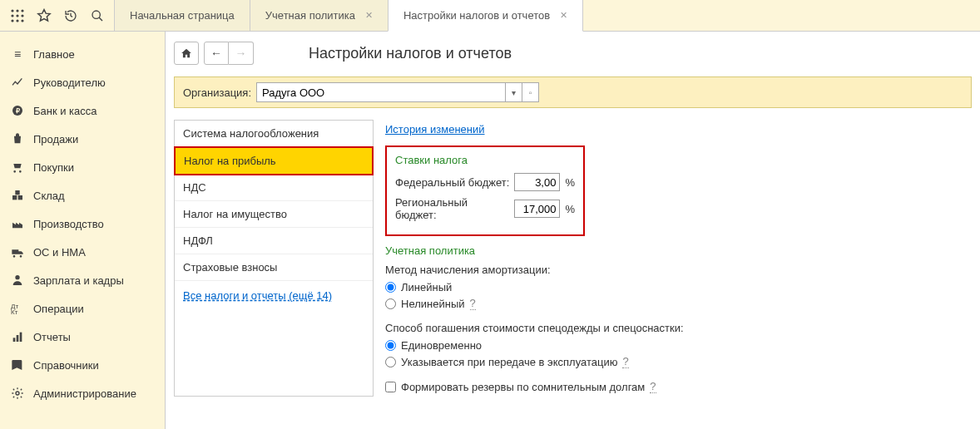 Image resolution: width=980 pixels, height=429 pixels. I want to click on radio-transfer-input, so click(391, 362).